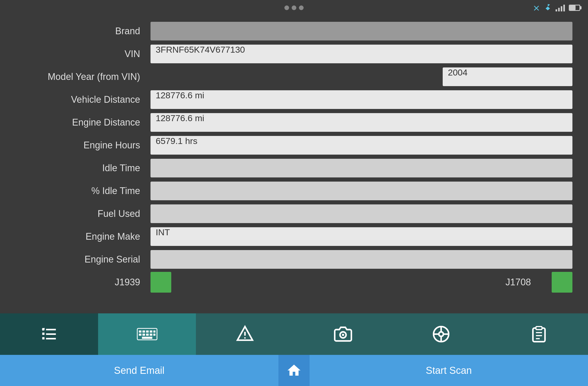  What do you see at coordinates (294, 334) in the screenshot?
I see `bottom-nav` at bounding box center [294, 334].